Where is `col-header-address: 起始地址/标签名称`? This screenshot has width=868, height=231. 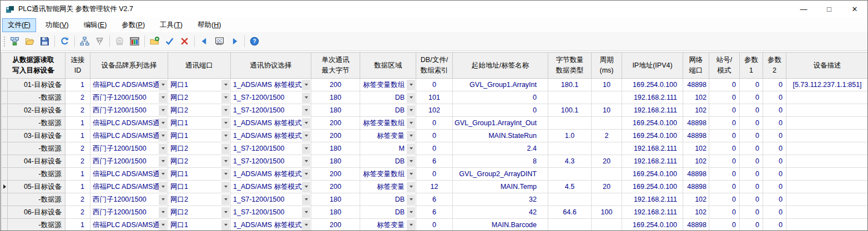
col-header-address: 起始地址/标签名称 is located at coordinates (501, 65).